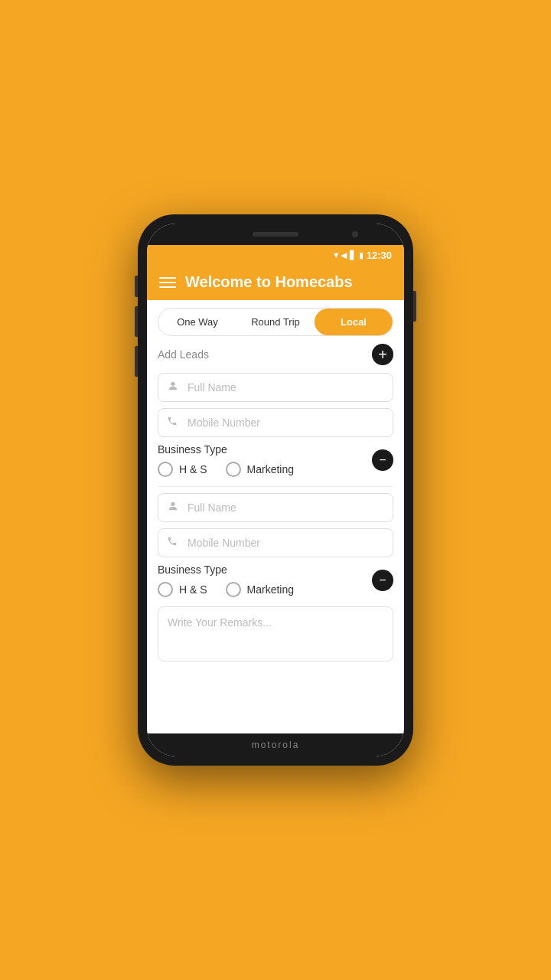  Describe the element at coordinates (276, 745) in the screenshot. I see `phone-bottom: motorola` at that location.